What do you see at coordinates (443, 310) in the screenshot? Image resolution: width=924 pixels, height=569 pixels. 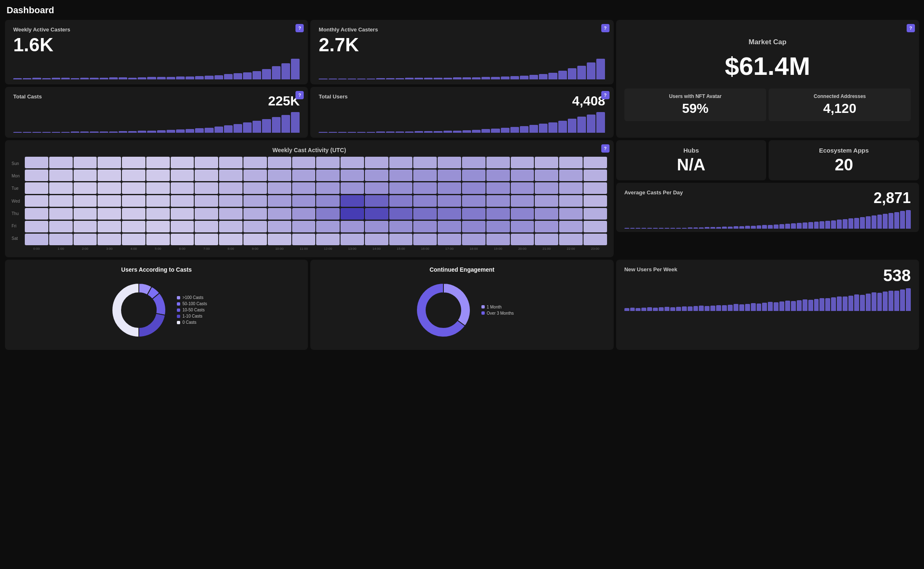 I see `continued-engagement-donut` at bounding box center [443, 310].